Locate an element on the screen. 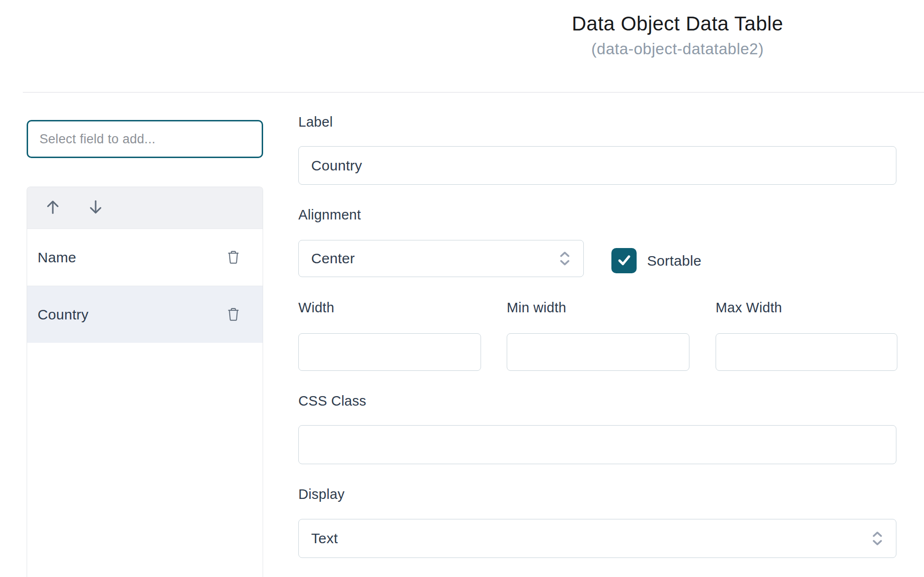  page-subtitle: (data-object-datatable2) is located at coordinates (678, 49).